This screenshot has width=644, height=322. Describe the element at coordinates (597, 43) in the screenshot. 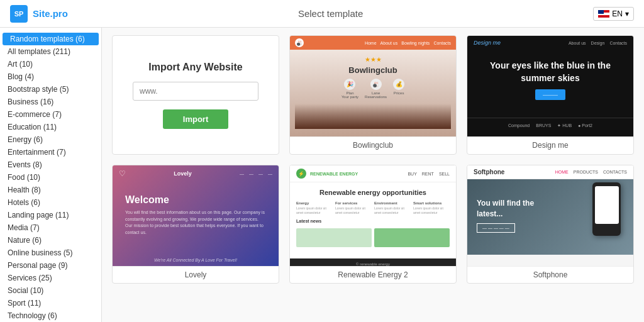

I see `dm-nav: About us Design Contacts` at that location.